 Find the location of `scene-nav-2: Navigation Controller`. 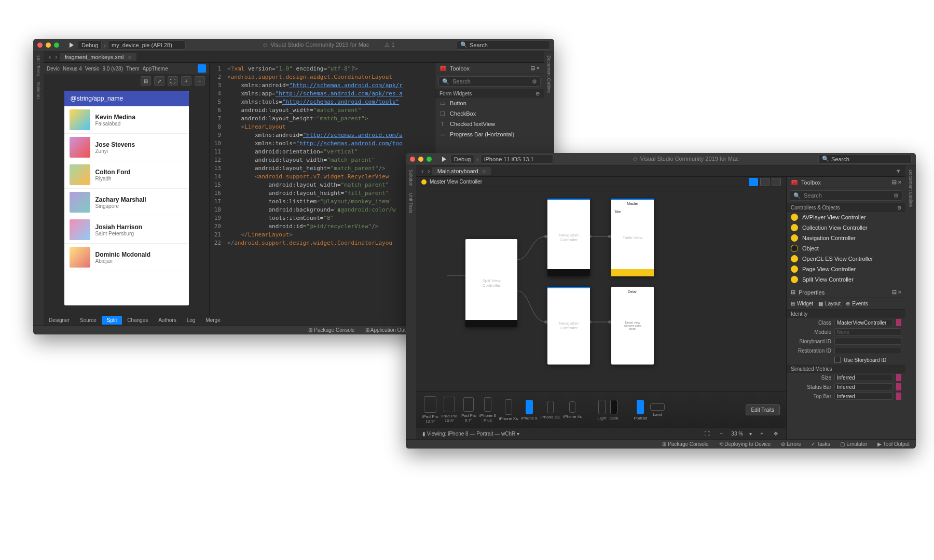

scene-nav-2: Navigation Controller is located at coordinates (569, 326).